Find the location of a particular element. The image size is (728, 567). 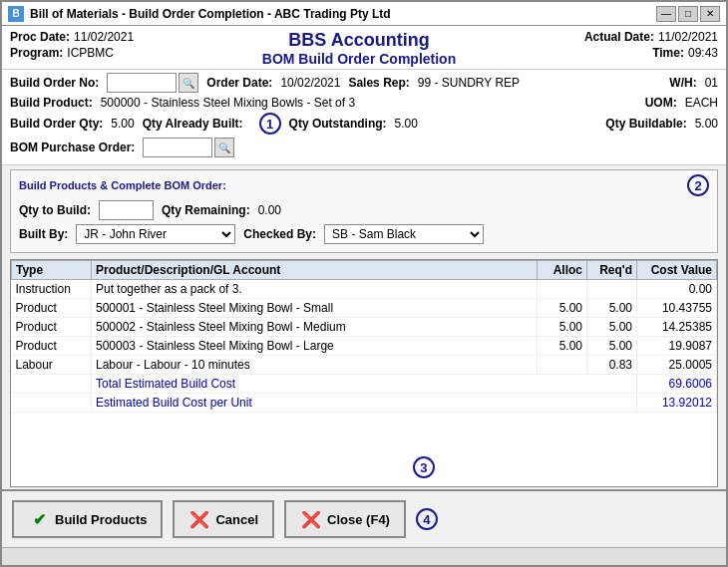

order-date-label: Order Date: is located at coordinates (239, 83).